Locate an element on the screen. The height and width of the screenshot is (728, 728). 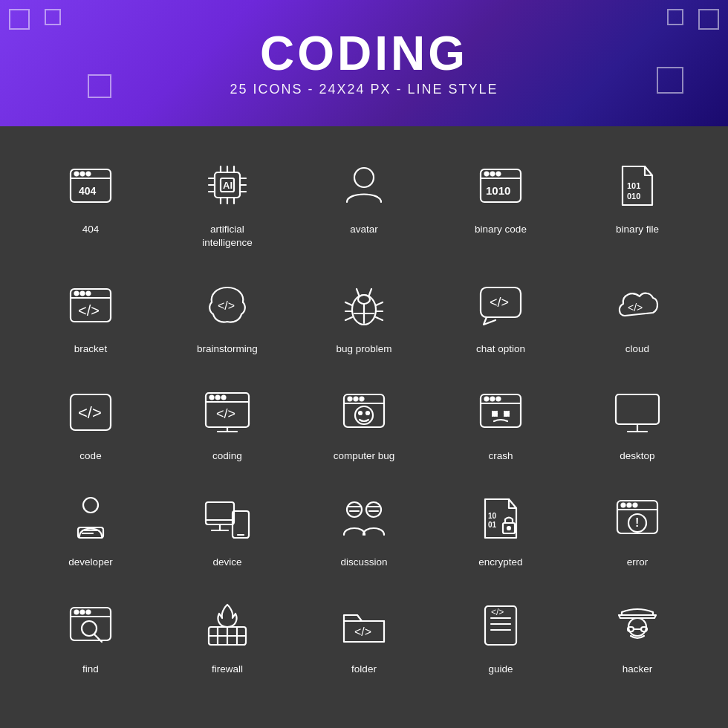
icon-error: ! is located at coordinates (637, 518).